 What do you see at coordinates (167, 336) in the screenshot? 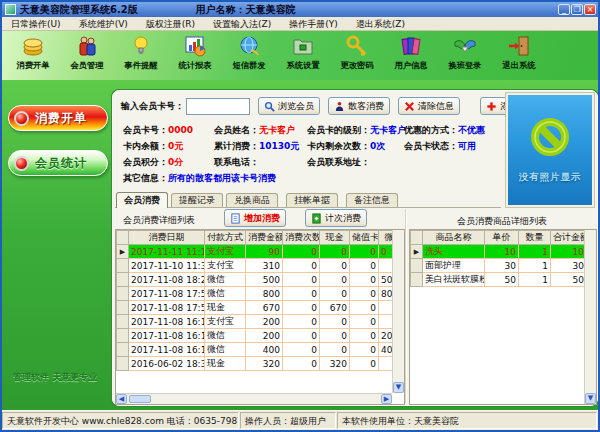
I see `table-cell: 2017-11-08 16:14:24` at bounding box center [167, 336].